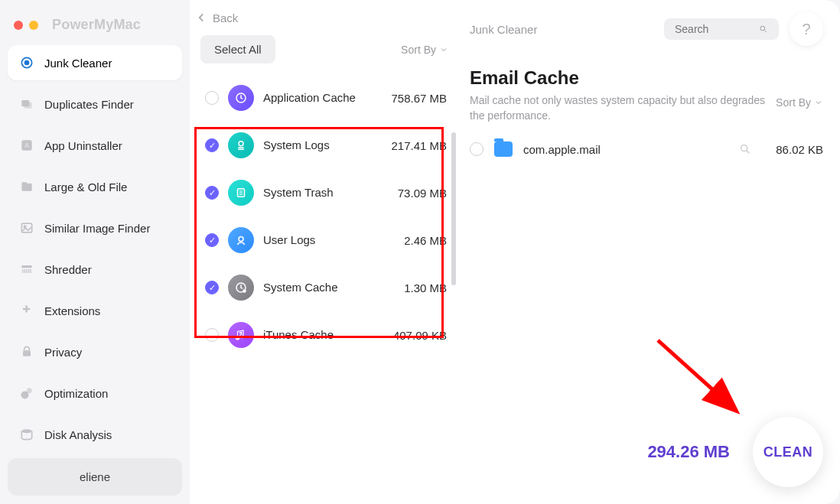  Describe the element at coordinates (413, 193) in the screenshot. I see `category-size: 73.09 MB` at that location.